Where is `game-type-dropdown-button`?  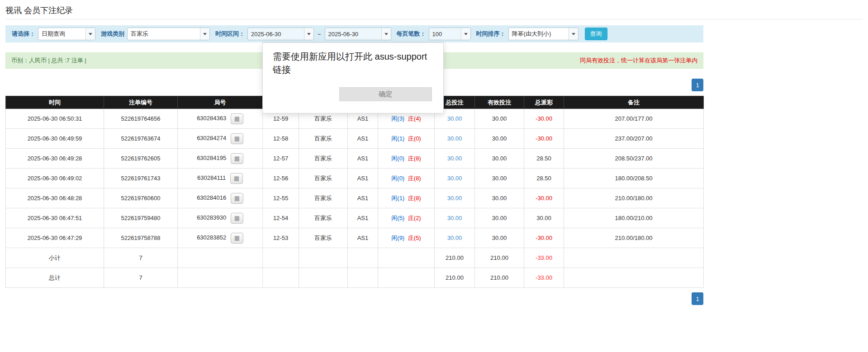 game-type-dropdown-button is located at coordinates (204, 34).